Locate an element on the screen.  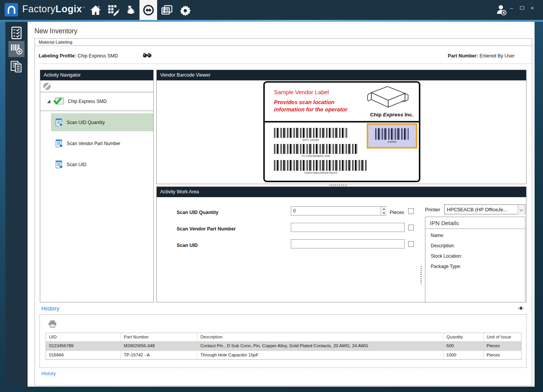
activity-work-area-header: Activity Work Area is located at coordinates (341, 192).